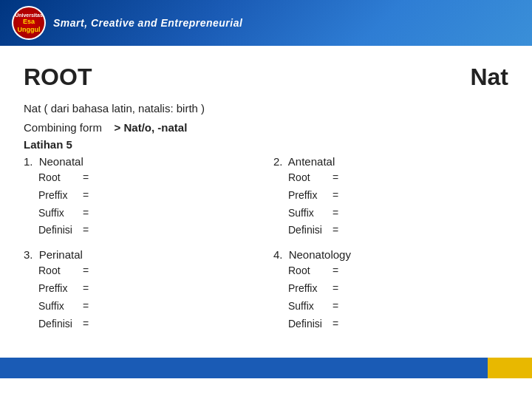  What do you see at coordinates (141, 290) in the screenshot?
I see `exercise-block-3: 3. Perinatal Root = Preffix = Suffix = D…` at bounding box center [141, 290].